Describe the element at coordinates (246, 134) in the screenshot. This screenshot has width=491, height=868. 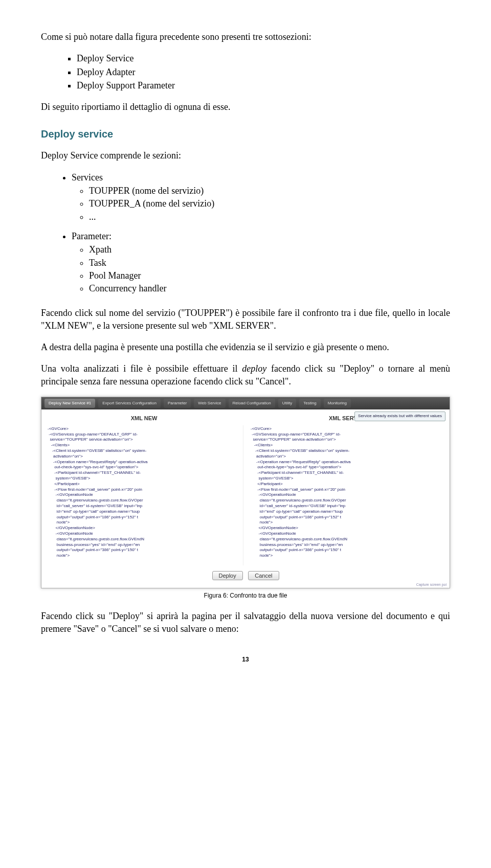
I see `section-title-deploy-service: Deploy service` at that location.